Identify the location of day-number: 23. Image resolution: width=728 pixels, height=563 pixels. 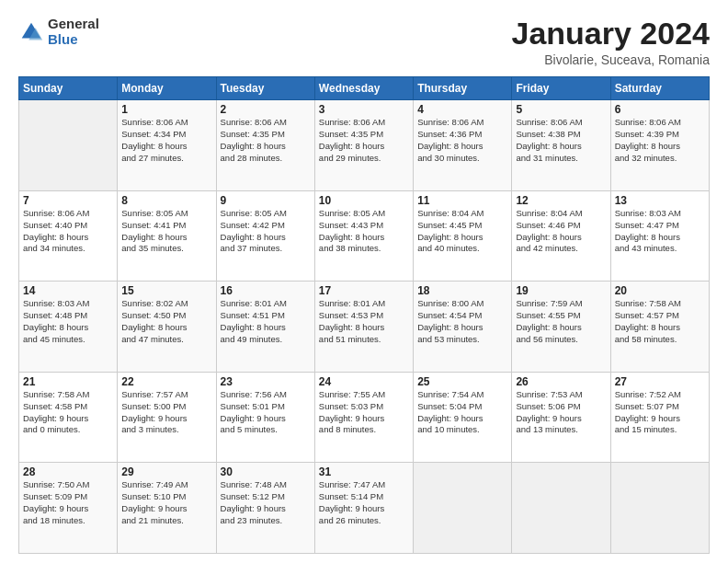
(266, 382).